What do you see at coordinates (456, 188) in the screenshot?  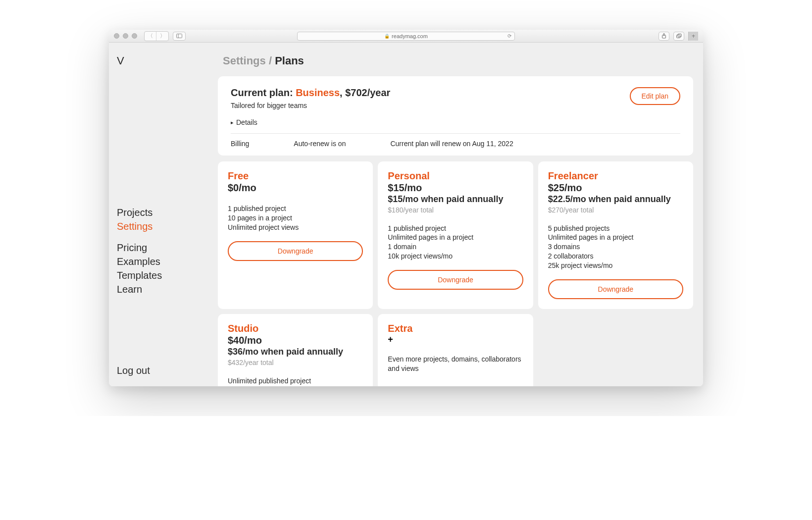 I see `plan-price: $15/mo` at bounding box center [456, 188].